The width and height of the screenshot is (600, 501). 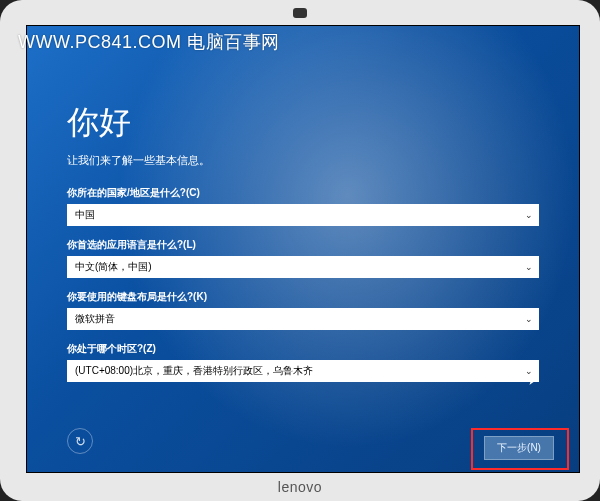 I want to click on label-timezone: 你处于哪个时区?(Z), so click(x=303, y=349).